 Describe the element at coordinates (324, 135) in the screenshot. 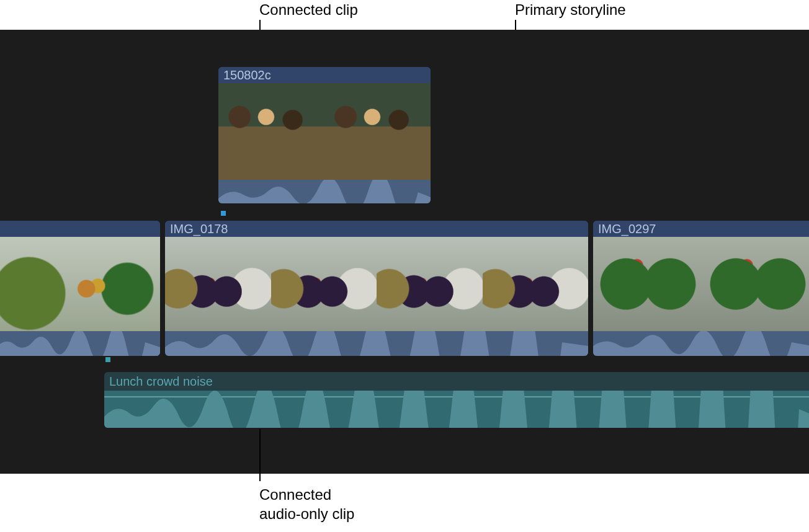

I see `connected-clip: 150802c` at that location.